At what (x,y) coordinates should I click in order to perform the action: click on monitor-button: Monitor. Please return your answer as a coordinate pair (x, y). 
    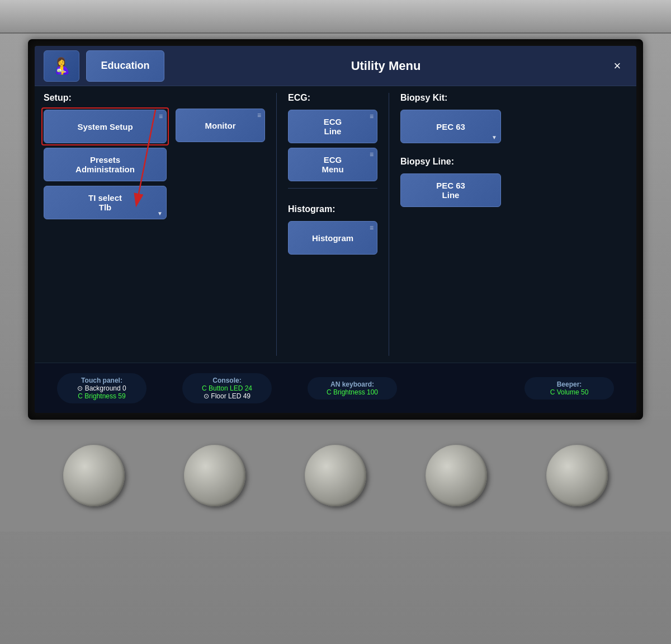
    Looking at the image, I should click on (220, 125).